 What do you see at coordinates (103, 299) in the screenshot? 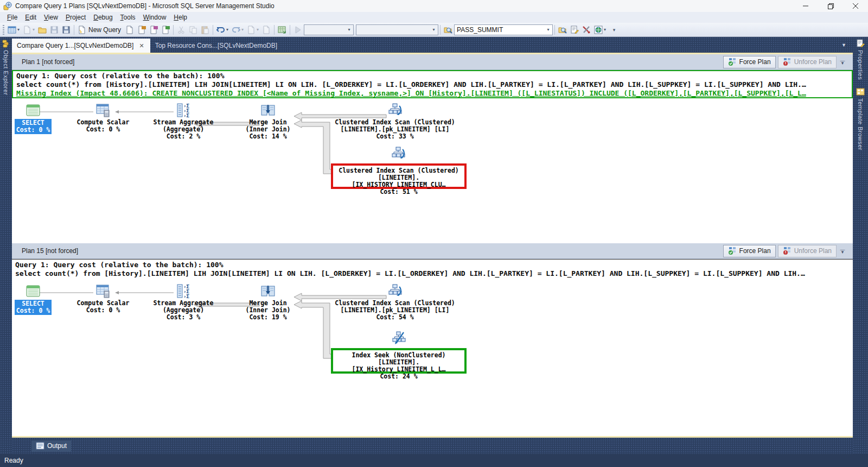
I see `plan15-node-compute-scalar: Compute Scalar Cost: 0 %` at bounding box center [103, 299].